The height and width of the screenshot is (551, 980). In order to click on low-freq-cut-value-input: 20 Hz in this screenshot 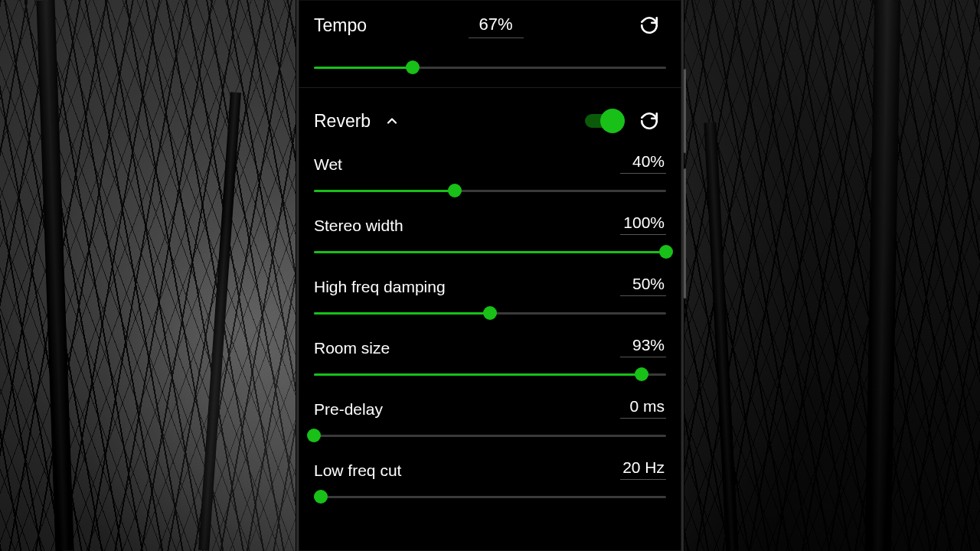, I will do `click(643, 469)`.